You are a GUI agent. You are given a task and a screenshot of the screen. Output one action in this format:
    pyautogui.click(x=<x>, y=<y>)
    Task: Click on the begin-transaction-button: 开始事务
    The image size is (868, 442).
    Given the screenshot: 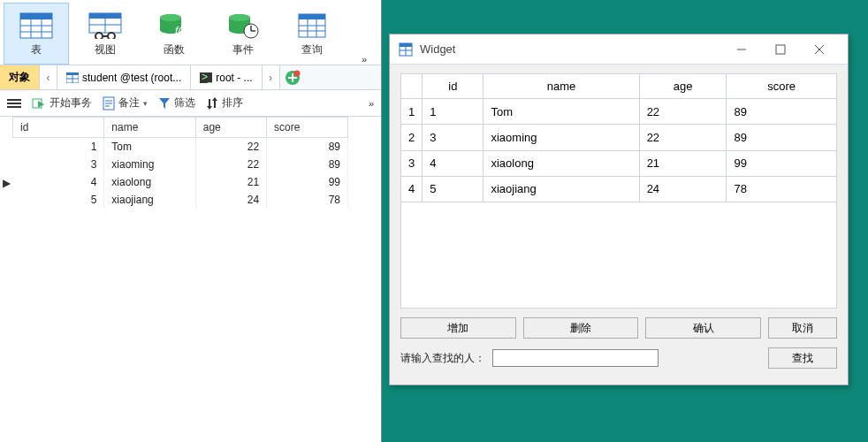 What is the action you would take?
    pyautogui.click(x=62, y=103)
    